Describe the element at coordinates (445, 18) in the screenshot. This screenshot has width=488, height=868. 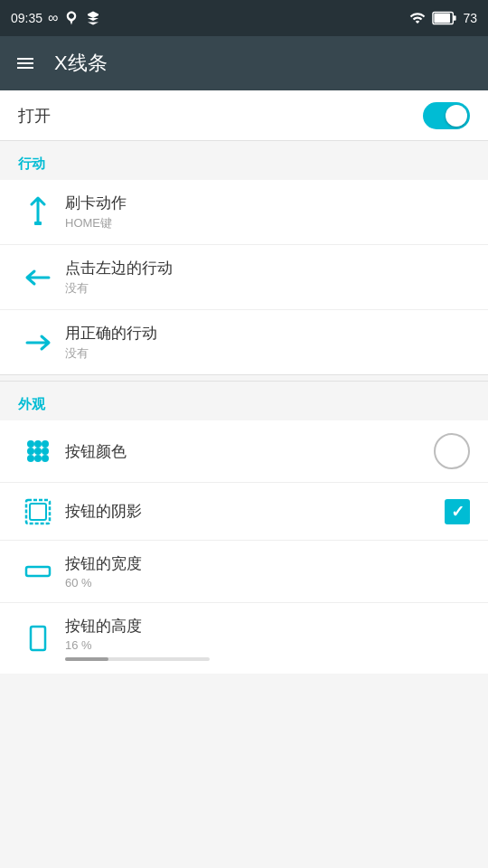
I see `battery-icon` at that location.